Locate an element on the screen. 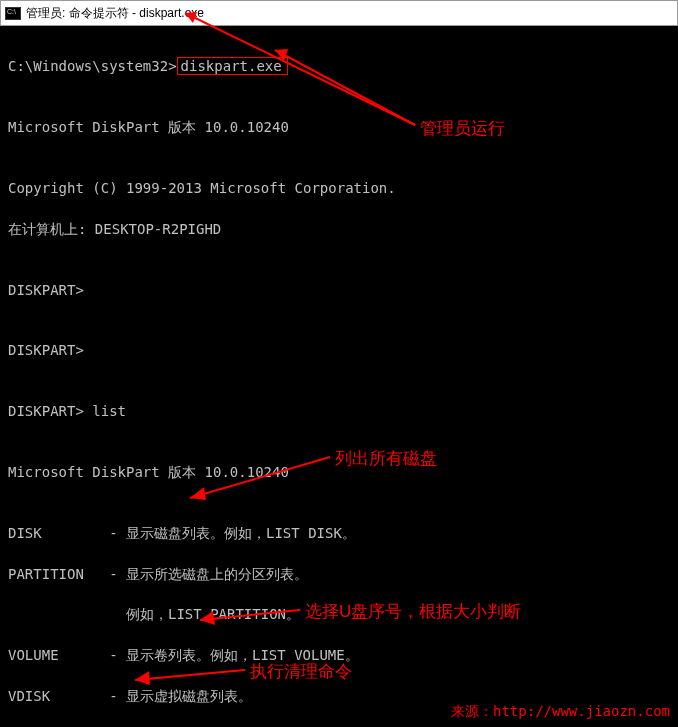 This screenshot has height=727, width=678. line-dplist: DISKPART> list is located at coordinates (339, 411).